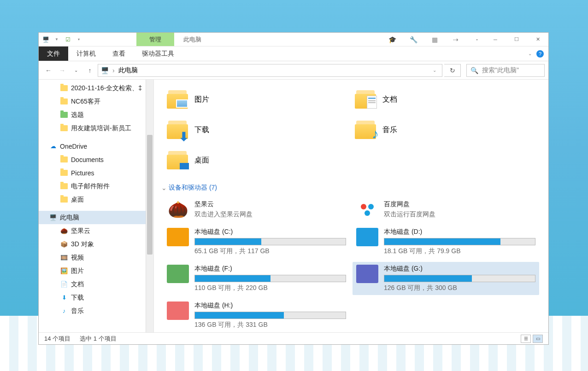  Describe the element at coordinates (150, 195) in the screenshot. I see `scroll-thumb` at that location.